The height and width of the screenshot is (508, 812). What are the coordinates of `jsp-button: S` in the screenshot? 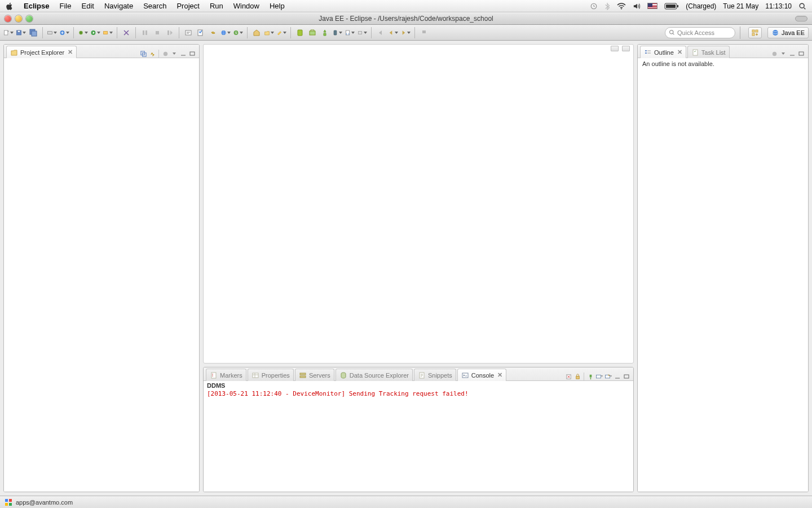 It's located at (238, 33).